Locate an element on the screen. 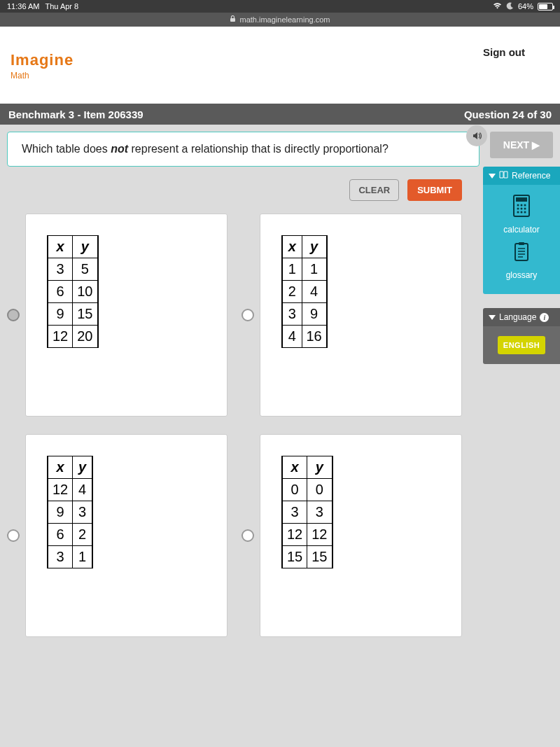 Image resolution: width=560 pixels, height=747 pixels. language-english-button: ENGLISH is located at coordinates (522, 345).